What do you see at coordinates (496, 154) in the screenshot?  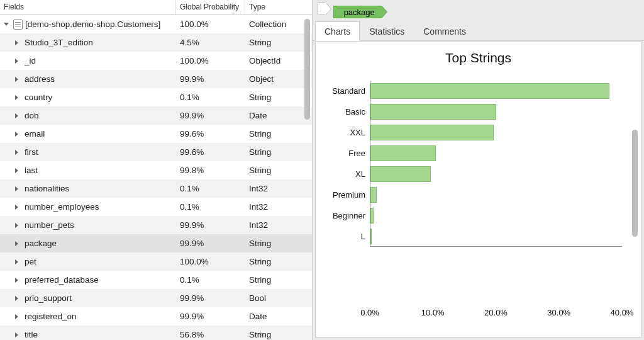 I see `bar-row: Free` at bounding box center [496, 154].